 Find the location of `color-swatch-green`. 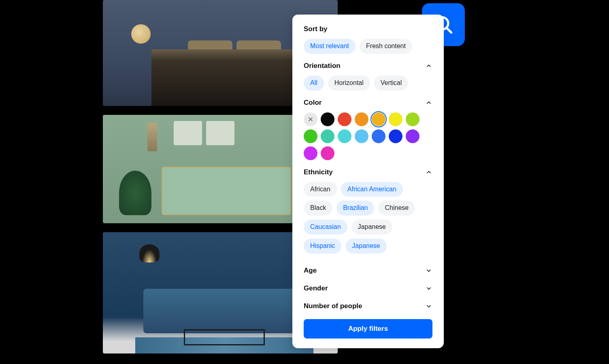

color-swatch-green is located at coordinates (311, 136).